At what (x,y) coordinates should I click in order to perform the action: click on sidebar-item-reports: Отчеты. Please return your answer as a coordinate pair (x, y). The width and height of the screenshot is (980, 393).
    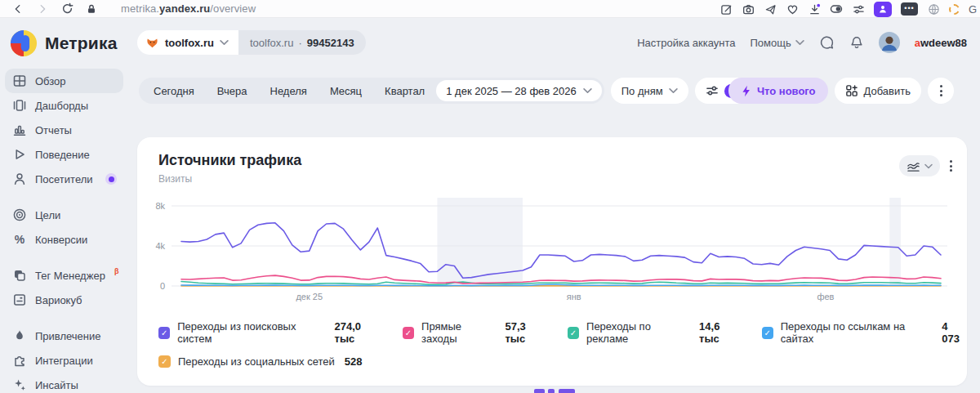
    Looking at the image, I should click on (64, 130).